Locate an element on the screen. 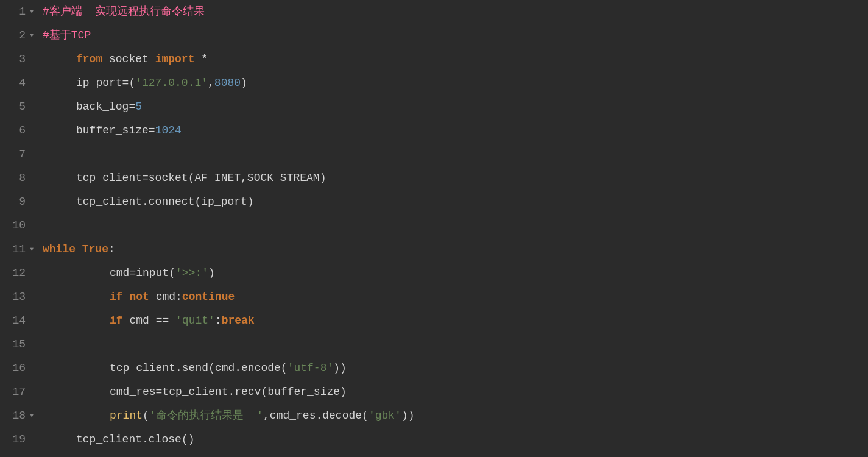  token-keyword: not is located at coordinates (139, 297).